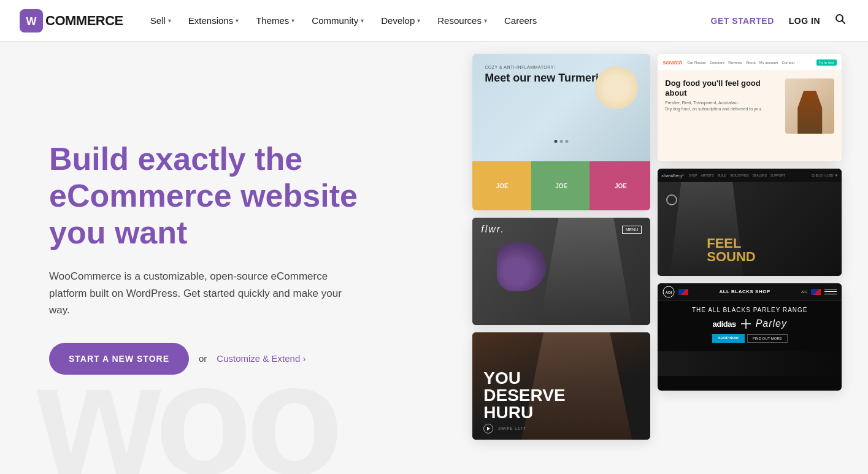 The height and width of the screenshot is (474, 868). I want to click on nav-item-sell: Sell ▾, so click(161, 21).